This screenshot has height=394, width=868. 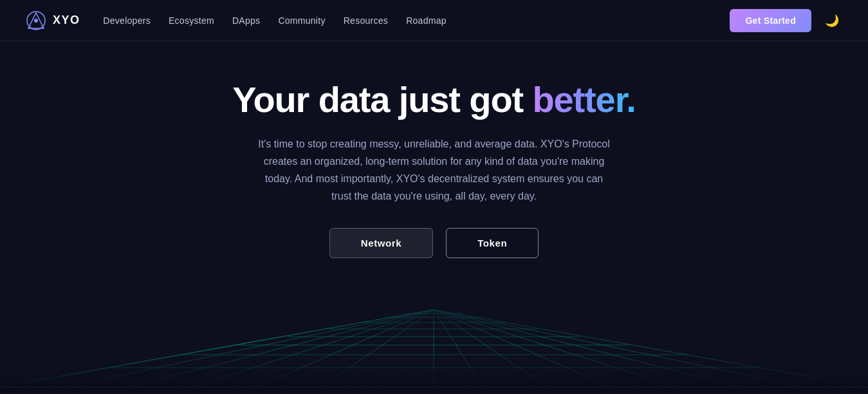 I want to click on nav-links: Developers Ecosystem DApps Community Res…, so click(x=274, y=21).